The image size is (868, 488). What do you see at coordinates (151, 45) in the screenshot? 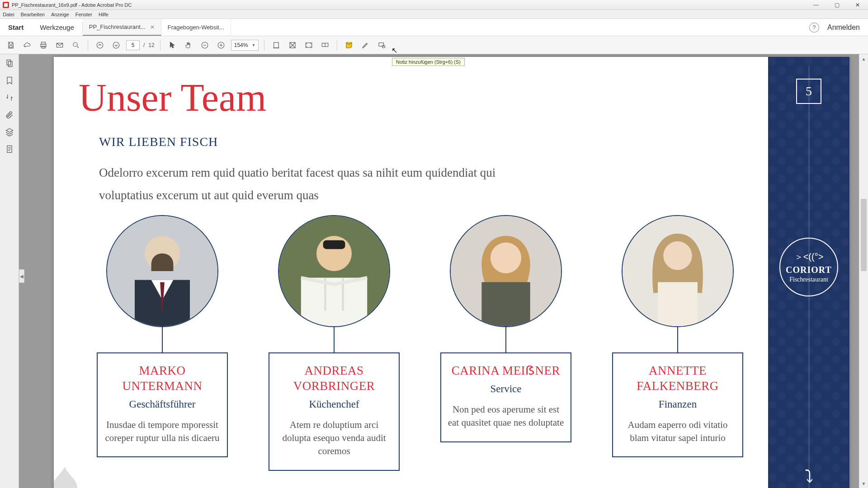
I see `page-total: 12` at bounding box center [151, 45].